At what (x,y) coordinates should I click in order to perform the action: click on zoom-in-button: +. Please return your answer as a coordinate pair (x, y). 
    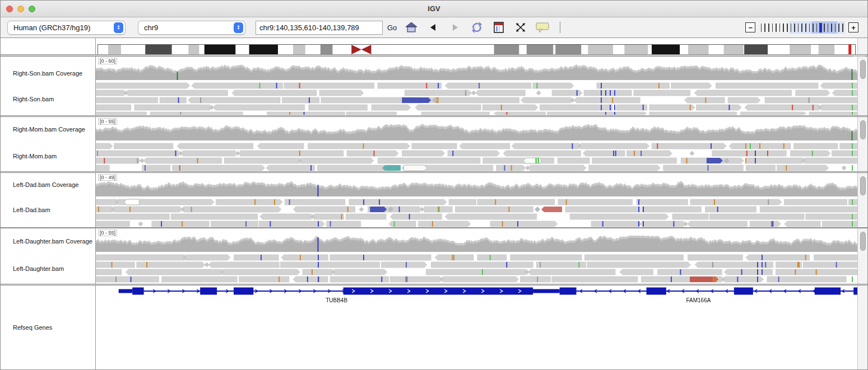
    Looking at the image, I should click on (853, 27).